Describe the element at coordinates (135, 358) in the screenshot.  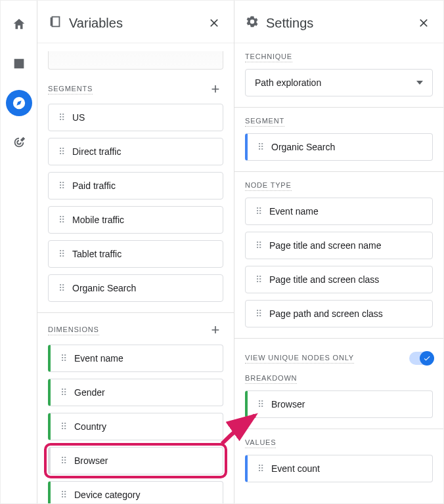
I see `dimension-chip: Event name` at that location.